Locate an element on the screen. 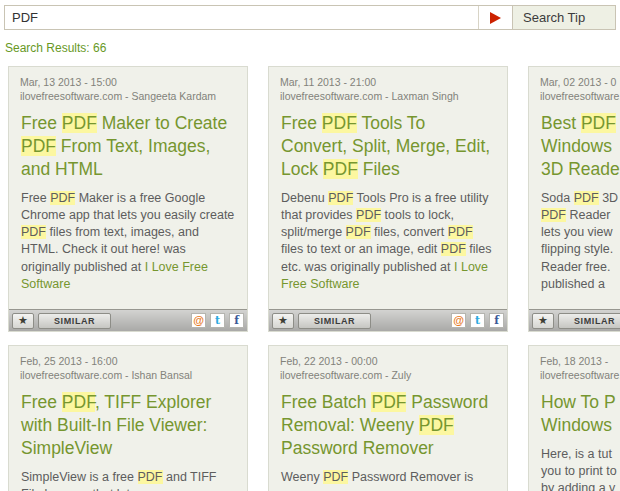  card-date: Feb, 25 2013 - 16:00 is located at coordinates (128, 361).